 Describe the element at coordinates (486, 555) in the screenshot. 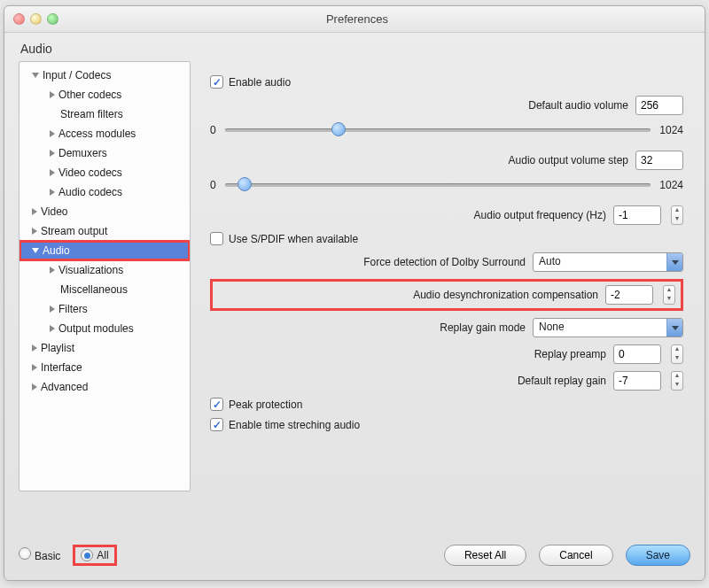

I see `reset-all-button: Reset All` at that location.